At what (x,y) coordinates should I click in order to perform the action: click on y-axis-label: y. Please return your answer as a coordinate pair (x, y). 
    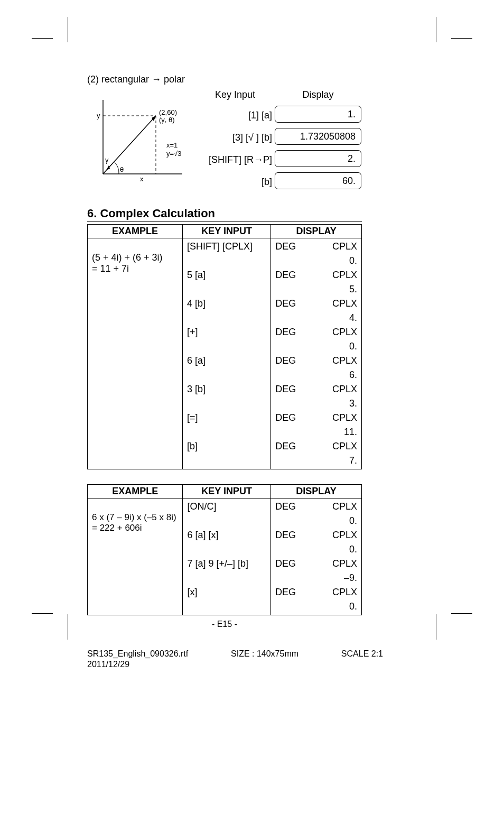
    Looking at the image, I should click on (98, 115).